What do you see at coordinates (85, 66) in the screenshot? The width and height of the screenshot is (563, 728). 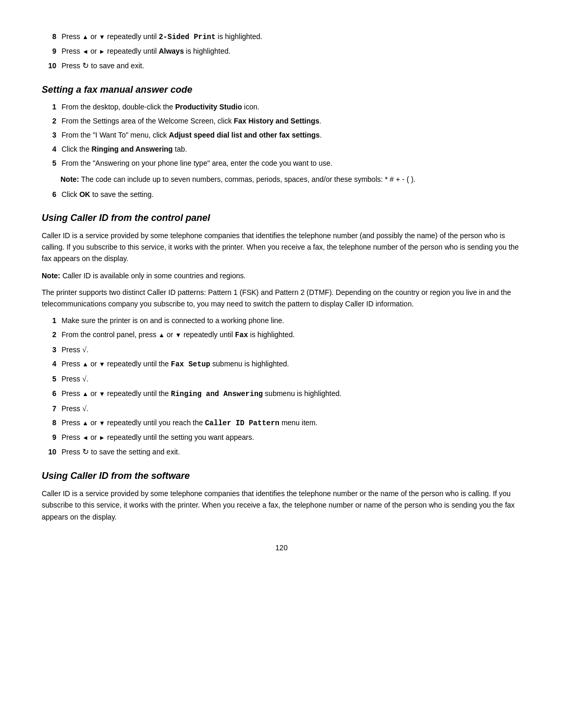 I see `back-icon: ↻` at bounding box center [85, 66].